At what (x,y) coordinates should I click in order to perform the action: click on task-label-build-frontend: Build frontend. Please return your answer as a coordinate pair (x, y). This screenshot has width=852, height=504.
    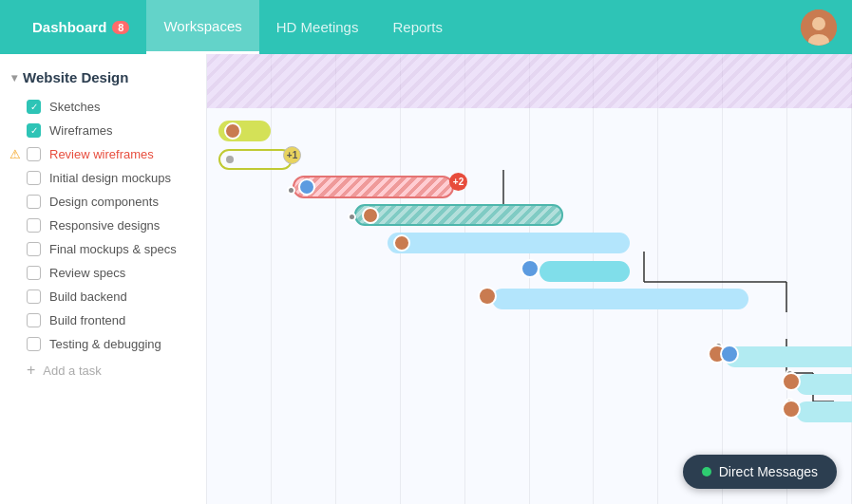
    Looking at the image, I should click on (87, 321).